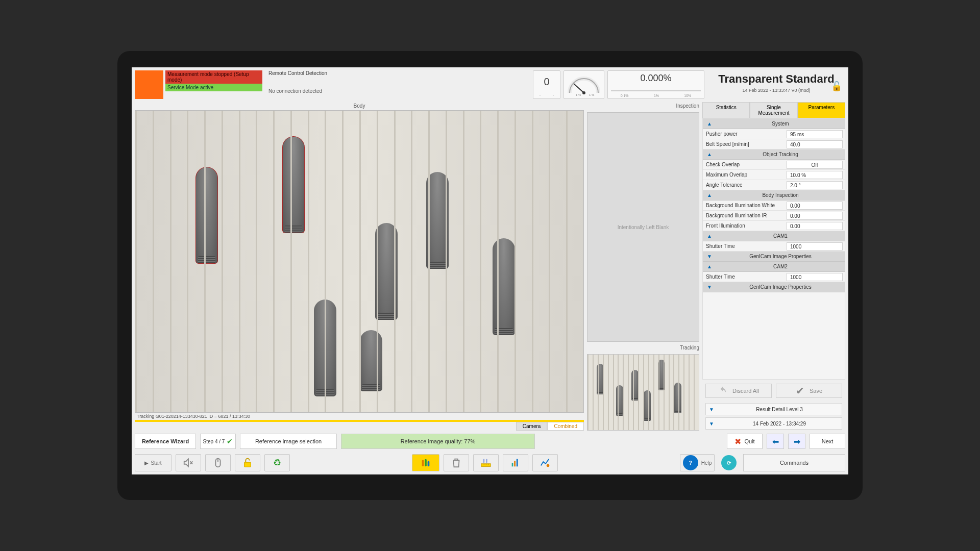 This screenshot has height=551, width=980. What do you see at coordinates (815, 185) in the screenshot?
I see `param-value: 2.0 °` at bounding box center [815, 185].